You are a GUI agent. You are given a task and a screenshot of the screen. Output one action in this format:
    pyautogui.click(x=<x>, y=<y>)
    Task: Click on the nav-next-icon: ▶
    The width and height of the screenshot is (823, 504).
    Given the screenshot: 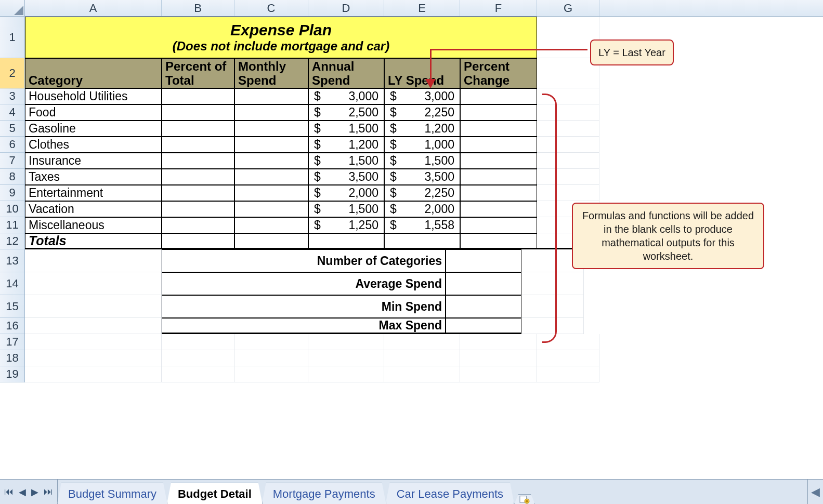 What is the action you would take?
    pyautogui.click(x=35, y=492)
    